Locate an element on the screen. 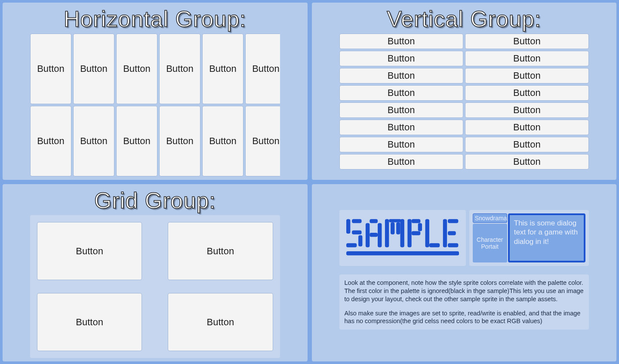 The width and height of the screenshot is (619, 364). vertical-group-title: Vertical Group: is located at coordinates (465, 19).